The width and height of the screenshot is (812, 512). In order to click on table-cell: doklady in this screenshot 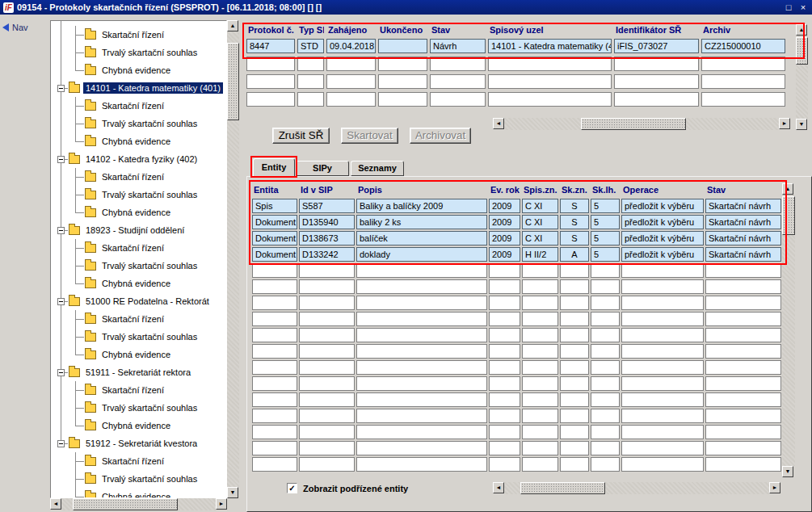, I will do `click(422, 254)`.